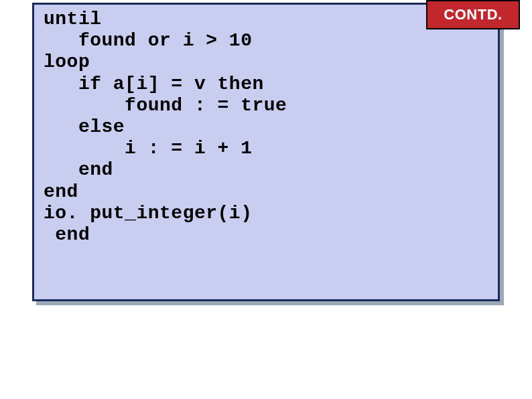 The width and height of the screenshot is (532, 399). Describe the element at coordinates (269, 84) in the screenshot. I see `code-line: if a[i] = v then` at that location.